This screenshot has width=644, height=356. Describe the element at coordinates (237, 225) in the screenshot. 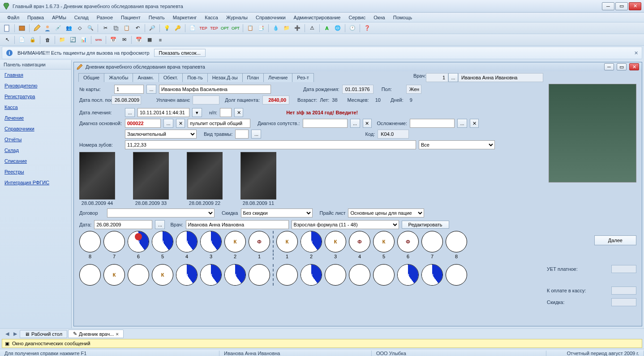

I see `doctor2-input` at that location.